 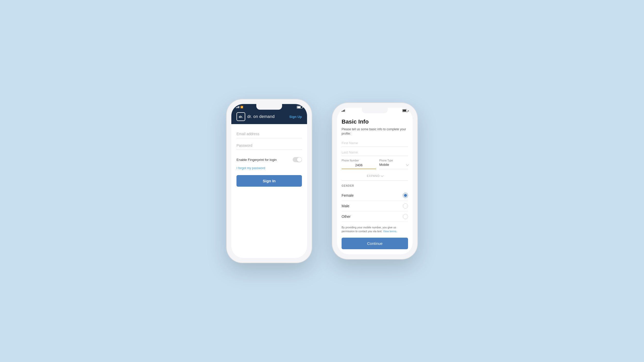 What do you see at coordinates (394, 164) in the screenshot?
I see `phone-type-field: Phone Type Mobile` at bounding box center [394, 164].